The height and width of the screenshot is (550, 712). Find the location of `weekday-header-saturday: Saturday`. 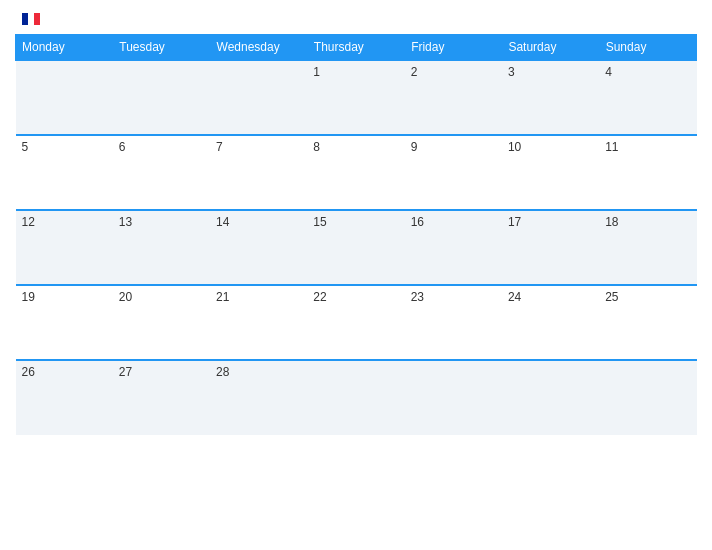

weekday-header-saturday: Saturday is located at coordinates (550, 48).